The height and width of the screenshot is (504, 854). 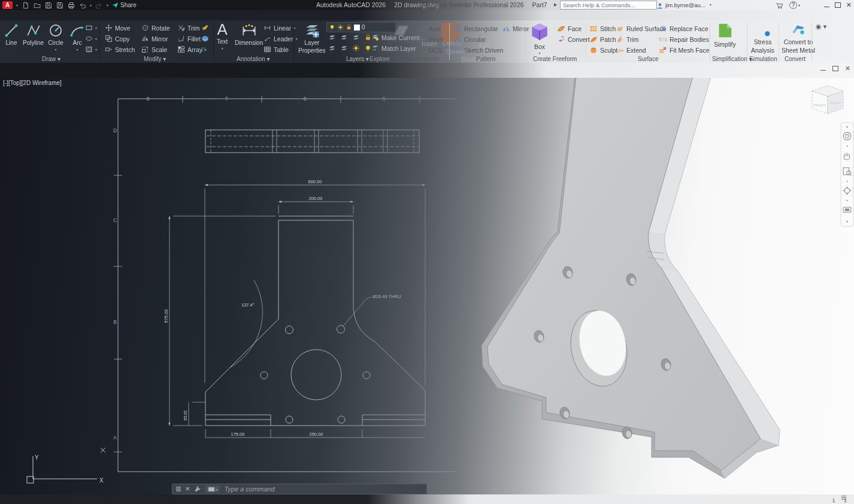 I want to click on tab-collaborate: Collaborate, so click(x=286, y=16).